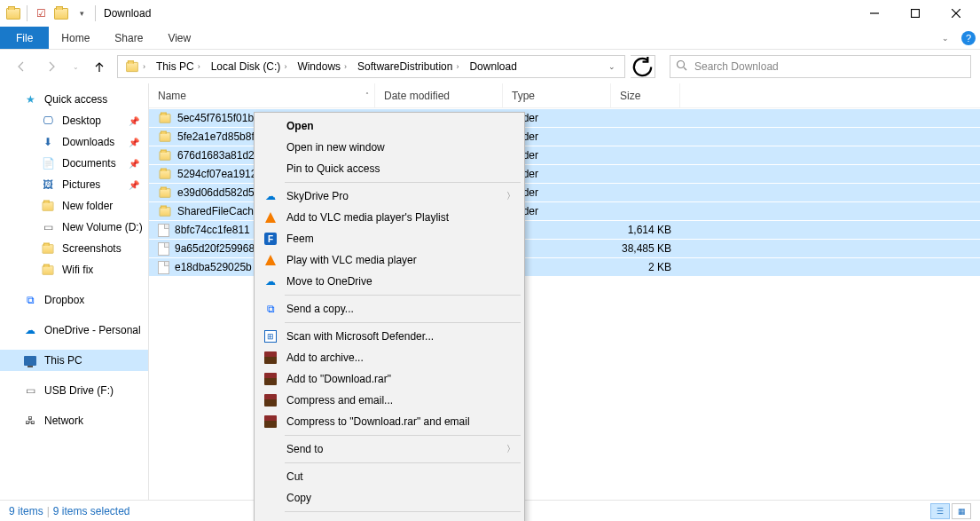 Image resolution: width=980 pixels, height=521 pixels. I want to click on address-bar-row: ⌄ › This PC› Local Disk (C:)› Windows› S…, so click(490, 67).